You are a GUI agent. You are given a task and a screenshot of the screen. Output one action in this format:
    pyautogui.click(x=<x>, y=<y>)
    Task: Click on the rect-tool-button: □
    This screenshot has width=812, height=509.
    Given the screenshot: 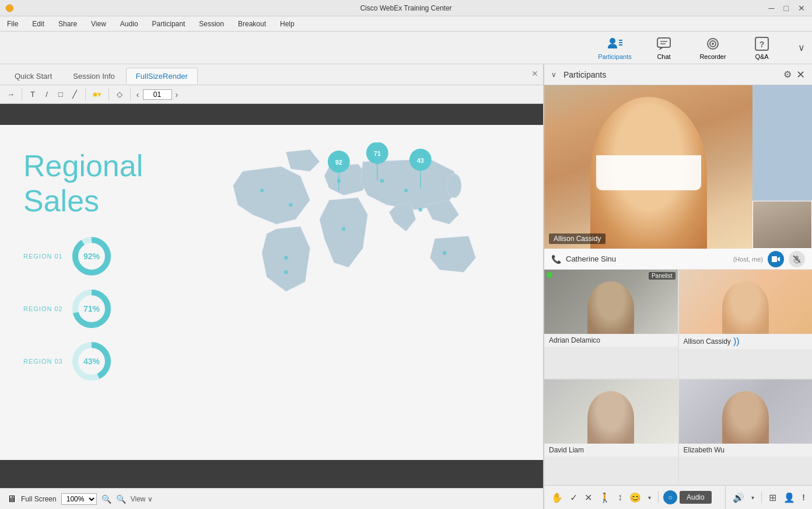 What is the action you would take?
    pyautogui.click(x=61, y=95)
    